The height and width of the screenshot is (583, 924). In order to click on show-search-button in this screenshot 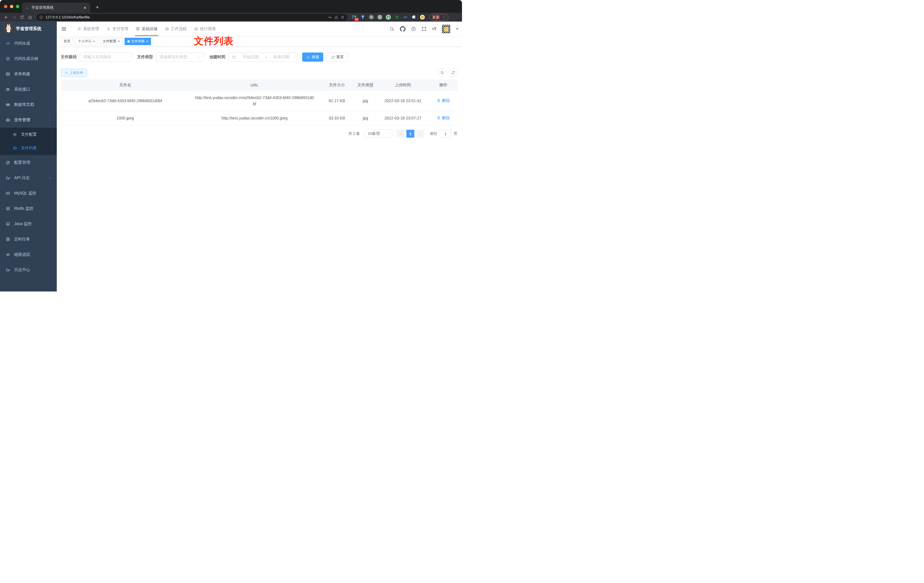, I will do `click(442, 73)`.